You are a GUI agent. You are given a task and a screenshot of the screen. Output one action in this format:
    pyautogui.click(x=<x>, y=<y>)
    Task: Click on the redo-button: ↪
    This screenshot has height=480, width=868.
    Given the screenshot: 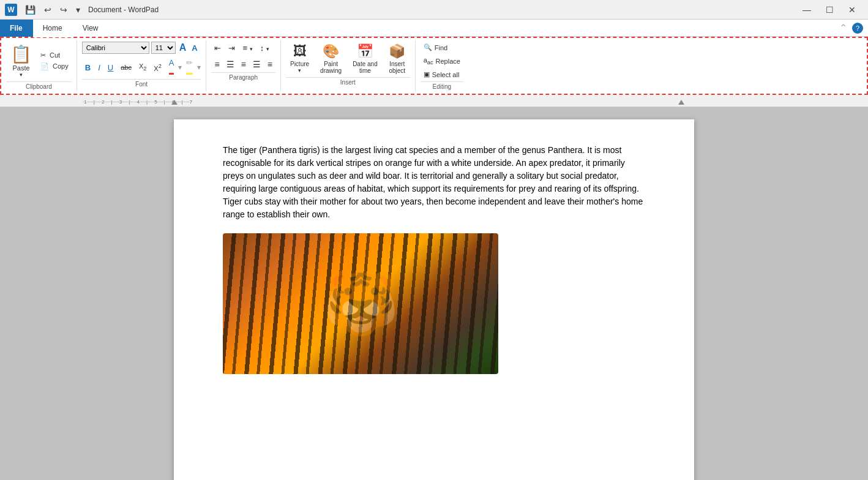 What is the action you would take?
    pyautogui.click(x=64, y=10)
    